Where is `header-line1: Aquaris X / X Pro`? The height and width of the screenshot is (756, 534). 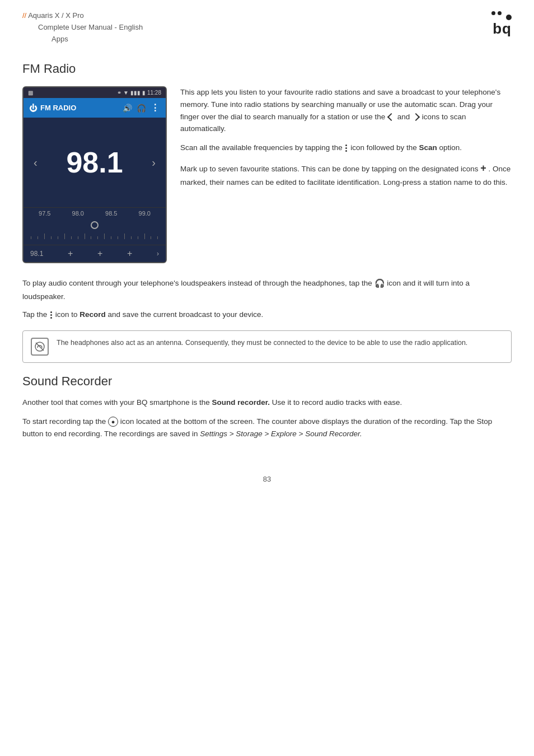
header-line1: Aquaris X / X Pro is located at coordinates (56, 16).